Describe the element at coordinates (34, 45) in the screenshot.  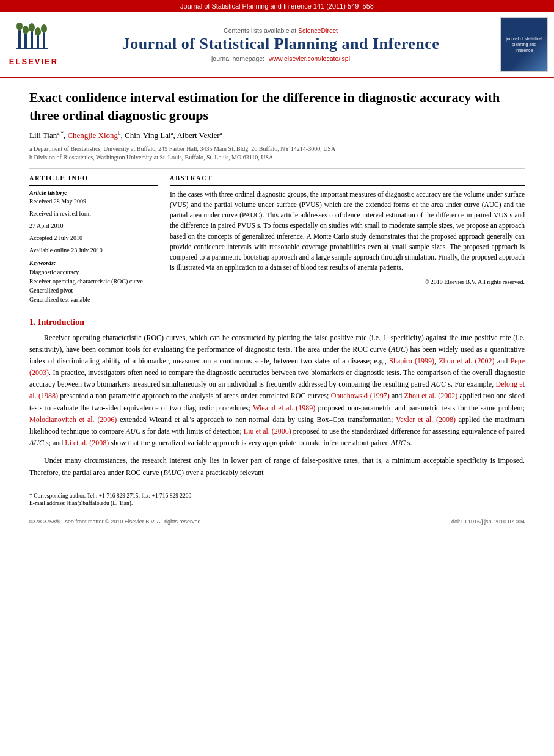
I see `elsevier-logo: ELSEVIER` at that location.